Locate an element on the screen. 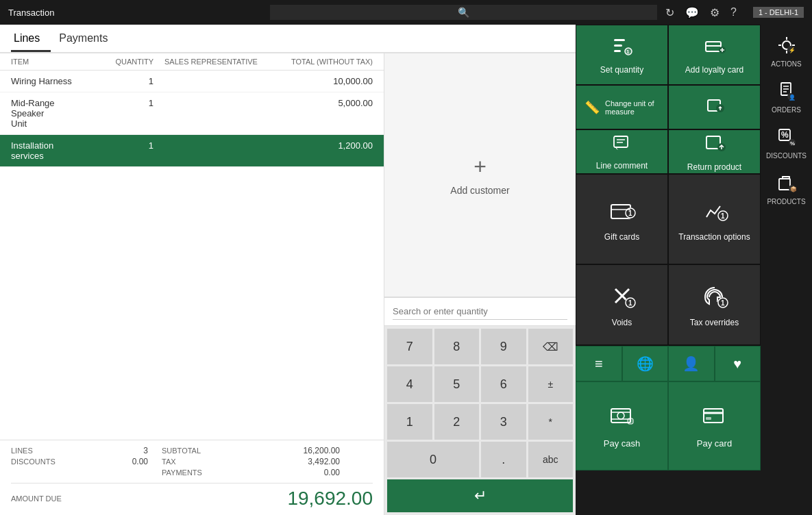 This screenshot has height=515, width=812. key-3: 3 is located at coordinates (504, 422).